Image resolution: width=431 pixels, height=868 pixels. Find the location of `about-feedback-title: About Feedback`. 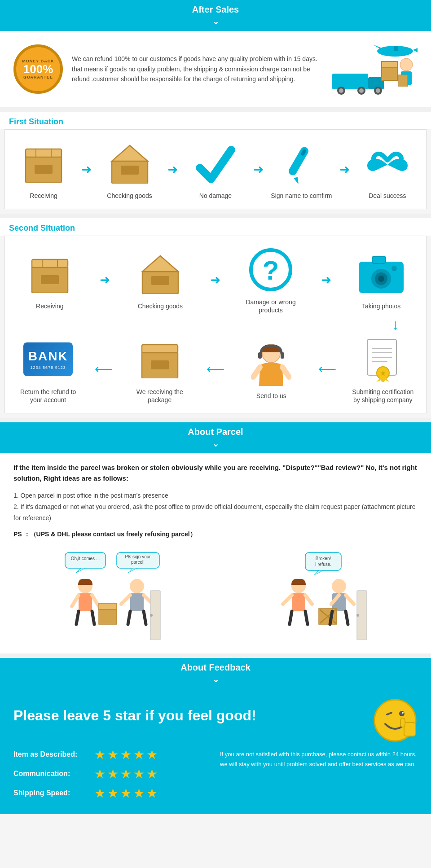

about-feedback-title: About Feedback is located at coordinates (216, 667).